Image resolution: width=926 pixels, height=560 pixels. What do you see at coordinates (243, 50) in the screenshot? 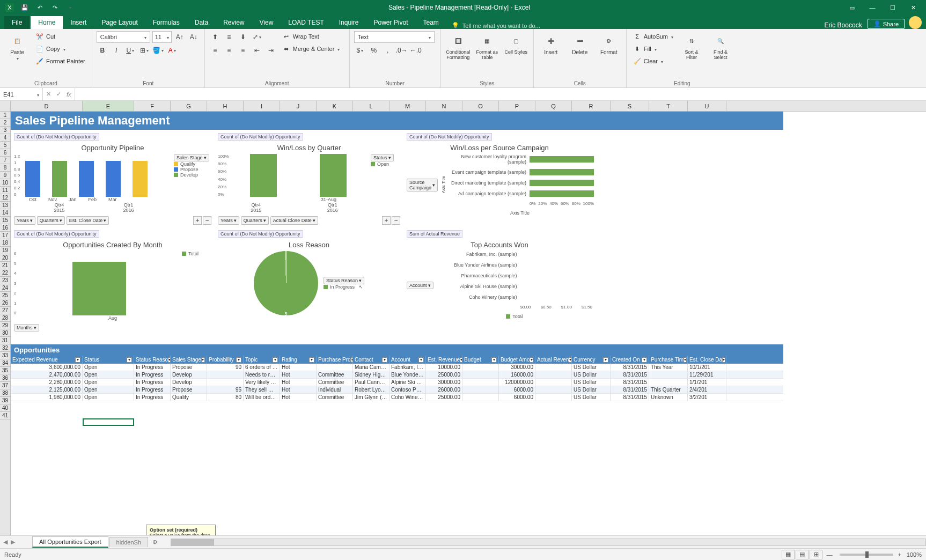
I see `align-right-icon: ≡` at bounding box center [243, 50].